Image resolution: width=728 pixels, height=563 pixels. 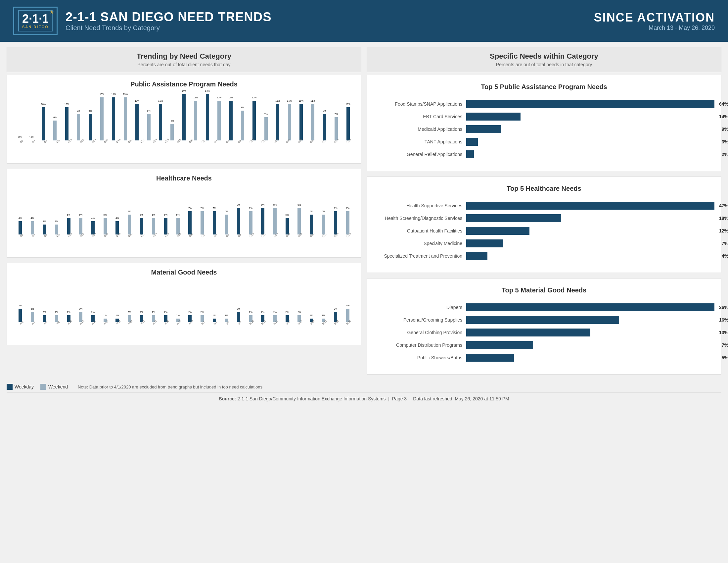 What do you see at coordinates (590, 129) in the screenshot?
I see `hbar-track: 9%` at bounding box center [590, 129].